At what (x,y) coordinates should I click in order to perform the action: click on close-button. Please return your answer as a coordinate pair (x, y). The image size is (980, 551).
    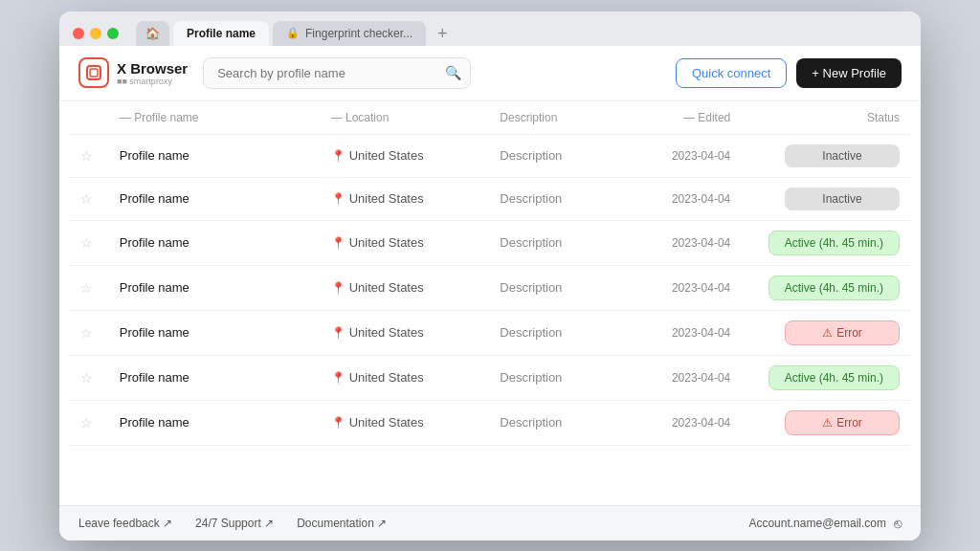
    Looking at the image, I should click on (78, 33).